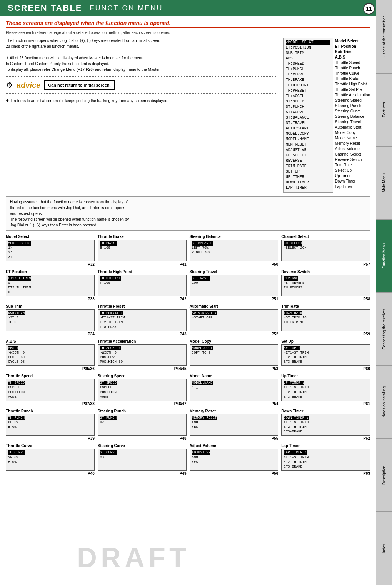  What do you see at coordinates (50, 357) in the screenshot?
I see `screen-line: POS B 60` at bounding box center [50, 357].